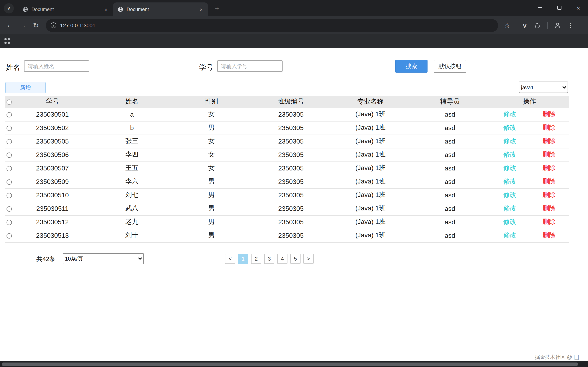 This screenshot has height=367, width=588. I want to click on cell-student-id: 235030513, so click(52, 235).